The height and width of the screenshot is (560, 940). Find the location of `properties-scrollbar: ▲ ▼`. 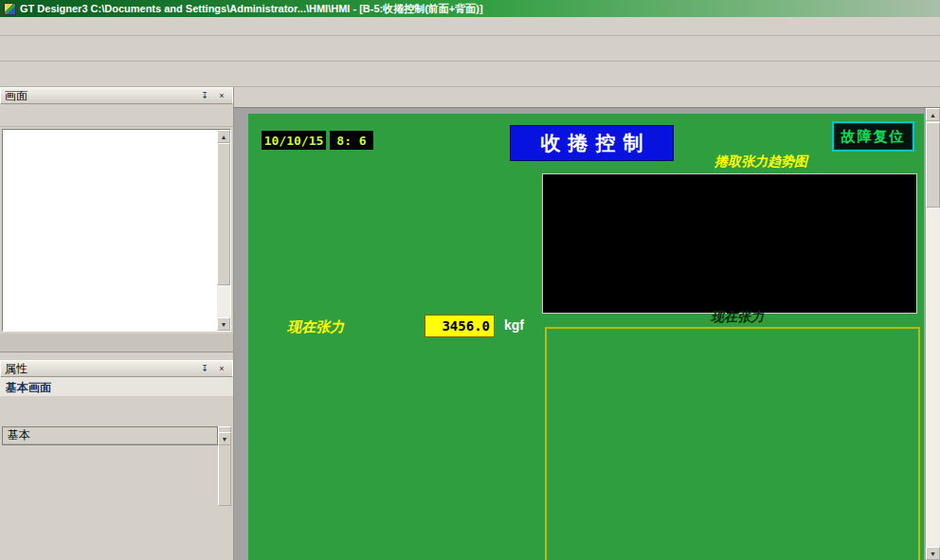

properties-scrollbar: ▲ ▼ is located at coordinates (225, 436).